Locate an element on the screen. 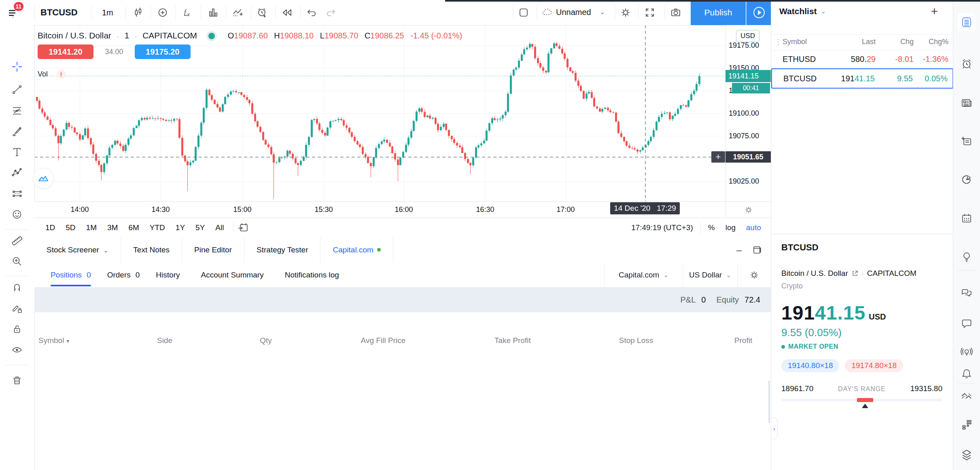 The height and width of the screenshot is (470, 980). drawing-mode-lock-button is located at coordinates (17, 308).